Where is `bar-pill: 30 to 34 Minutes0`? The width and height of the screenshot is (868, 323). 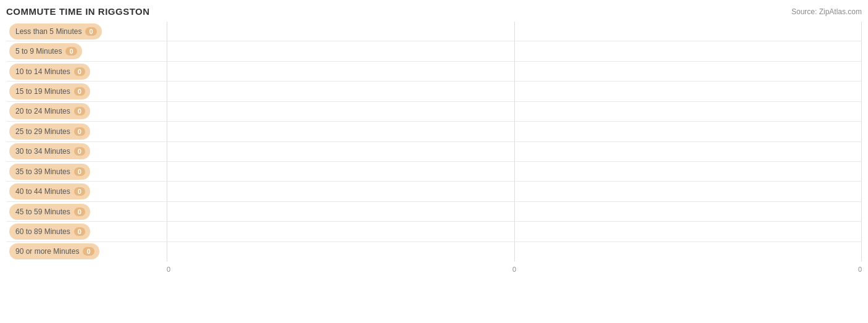
bar-pill: 30 to 34 Minutes0 is located at coordinates (49, 151).